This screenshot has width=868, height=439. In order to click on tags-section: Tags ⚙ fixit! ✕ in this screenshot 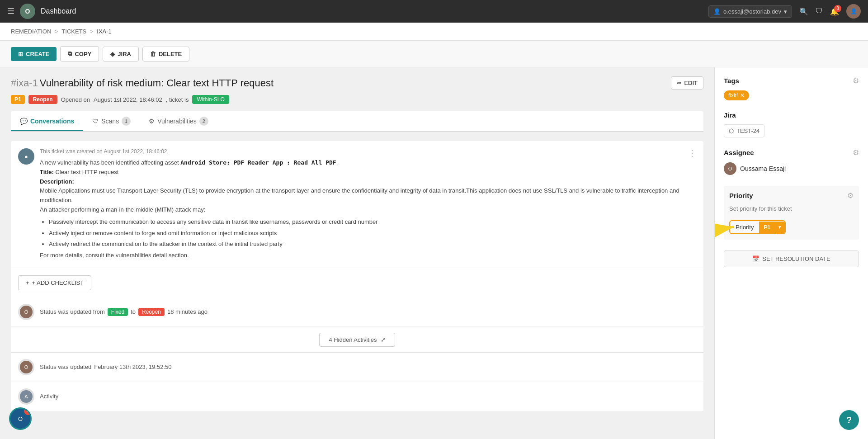, I will do `click(791, 89)`.